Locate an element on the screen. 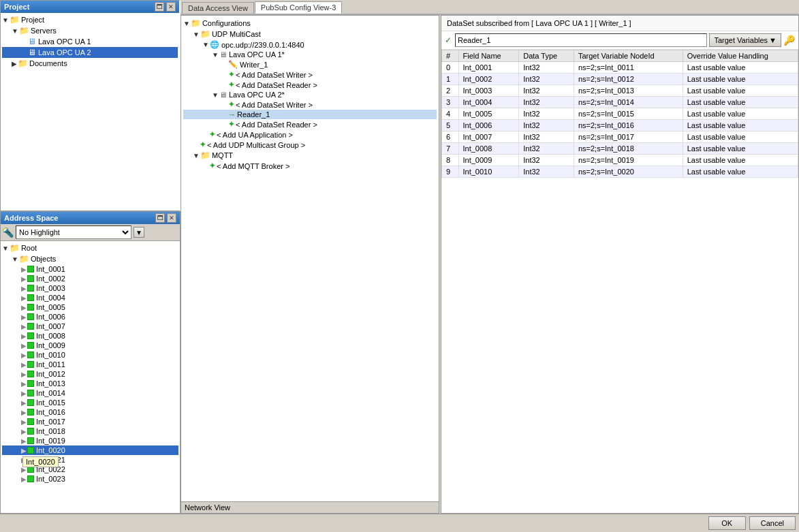 This screenshot has width=799, height=532. int0016-expand: ▶ is located at coordinates (24, 413).